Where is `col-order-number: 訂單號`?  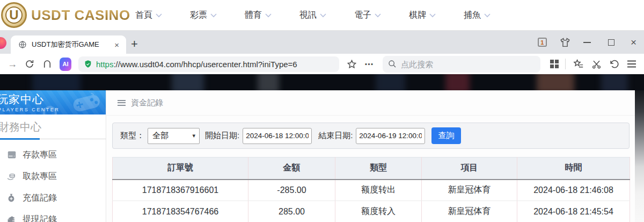 col-order-number: 訂單號 is located at coordinates (180, 169).